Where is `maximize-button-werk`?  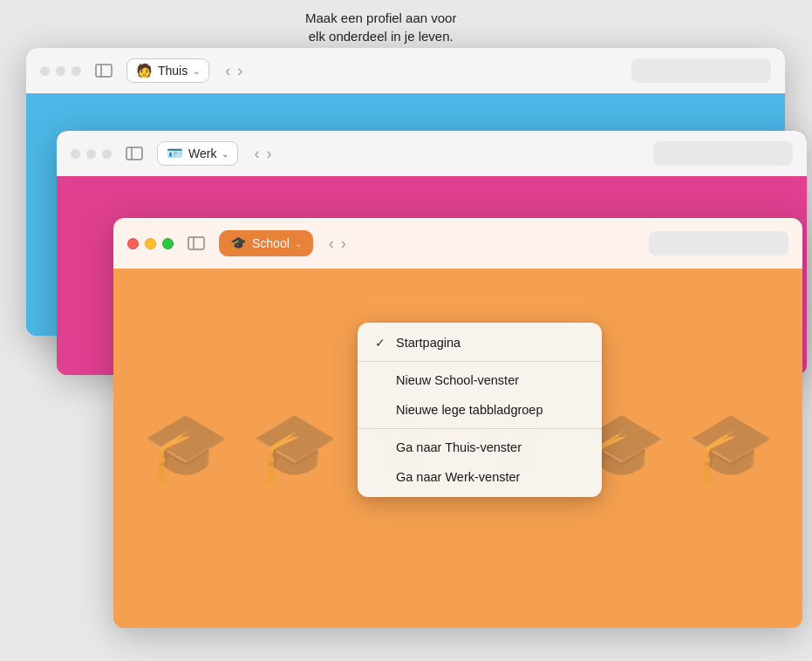 maximize-button-werk is located at coordinates (106, 153).